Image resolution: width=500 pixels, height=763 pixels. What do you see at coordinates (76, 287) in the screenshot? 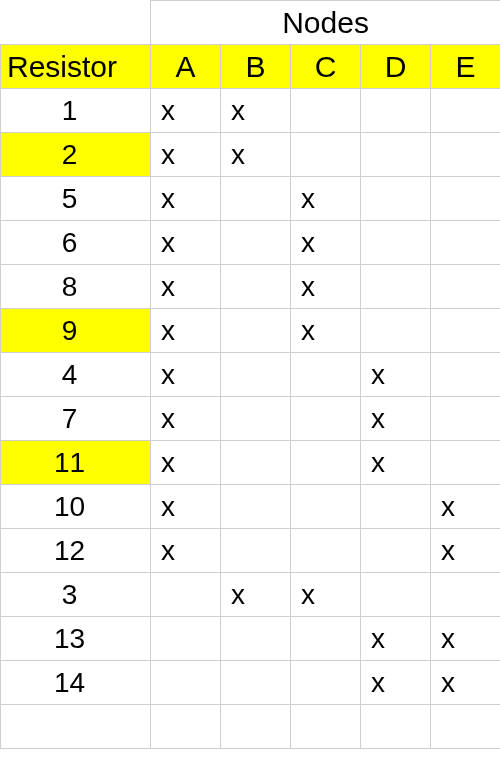
I see `resistor-cell: 8` at bounding box center [76, 287].